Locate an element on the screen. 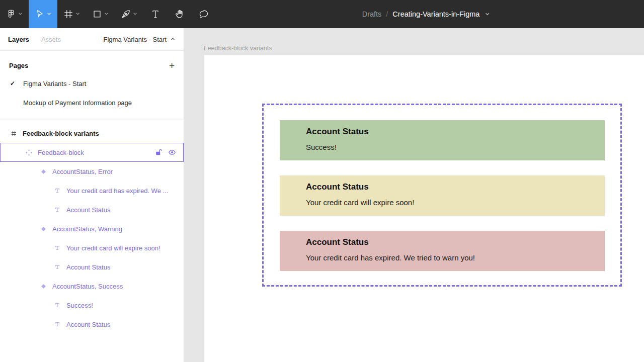 This screenshot has width=644, height=362. hand-tool is located at coordinates (180, 14).